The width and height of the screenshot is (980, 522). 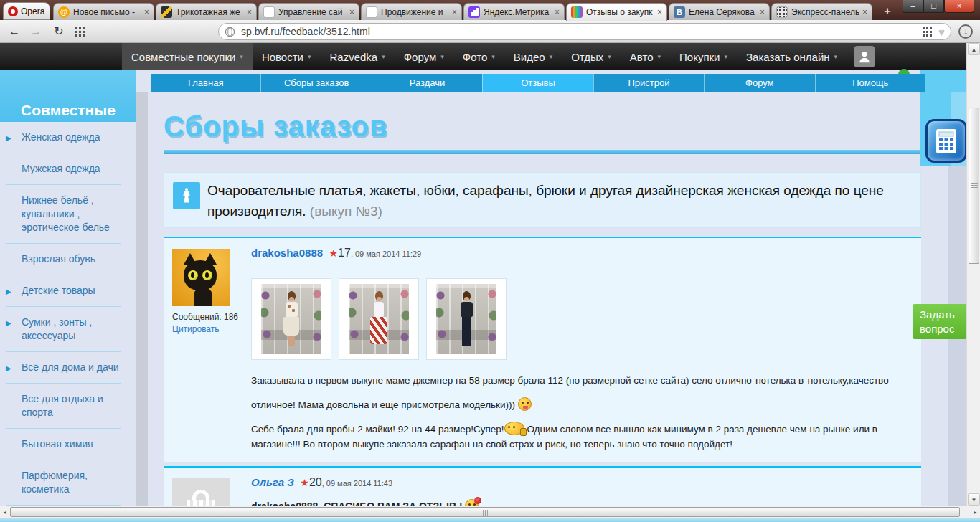 I want to click on page-title: Сборы заказов, so click(x=275, y=126).